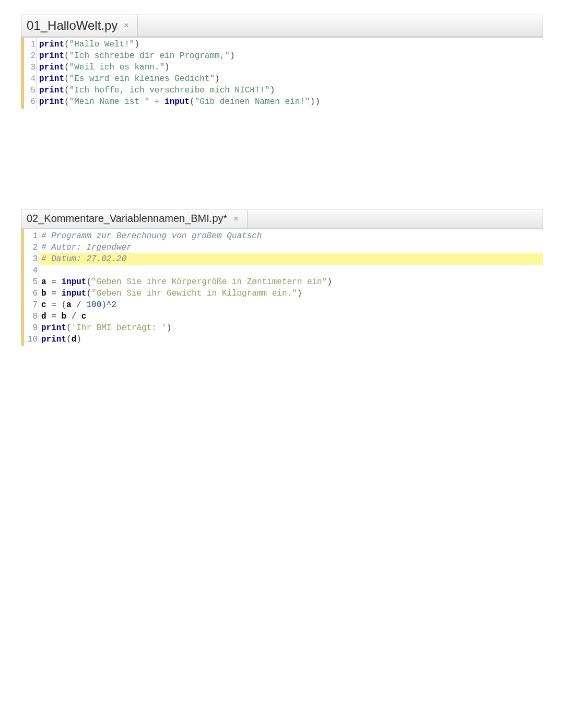 This screenshot has height=728, width=564. I want to click on code-token: "Geben Sie ihr Gewicht in Kilogramm ein.…, so click(194, 293).